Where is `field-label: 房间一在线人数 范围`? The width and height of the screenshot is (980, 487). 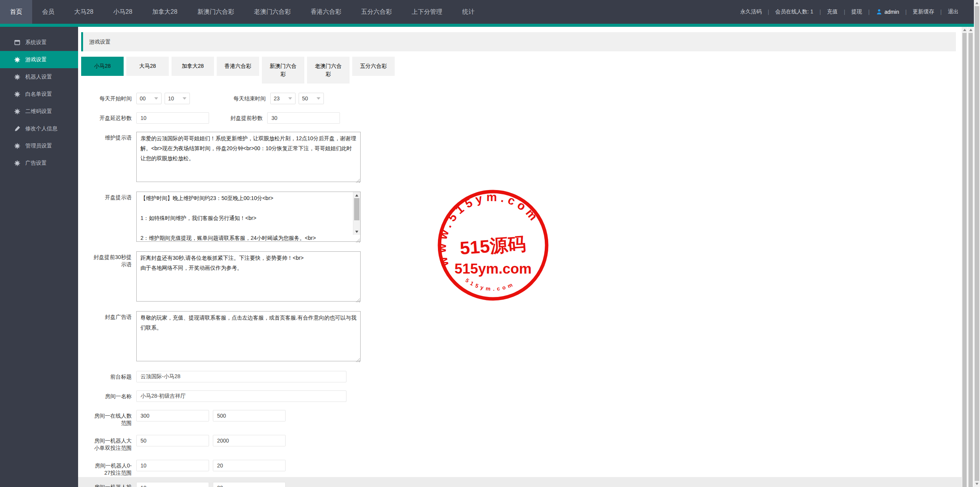
field-label: 房间一在线人数 范围 is located at coordinates (109, 418).